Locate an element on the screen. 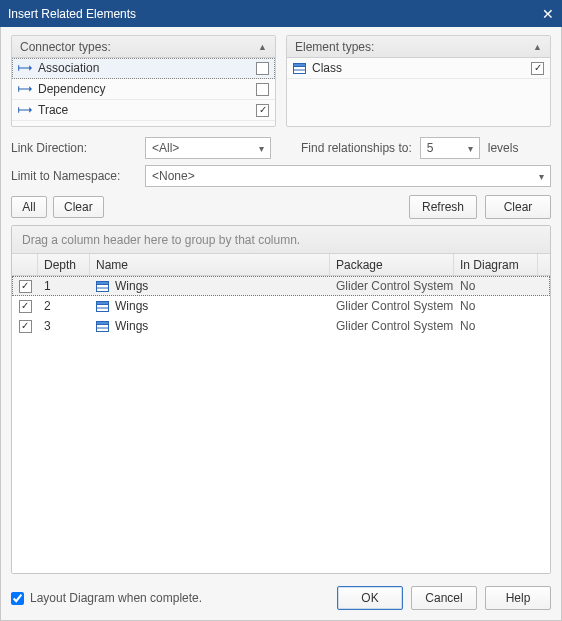  connector-type-item: Trace is located at coordinates (144, 110).